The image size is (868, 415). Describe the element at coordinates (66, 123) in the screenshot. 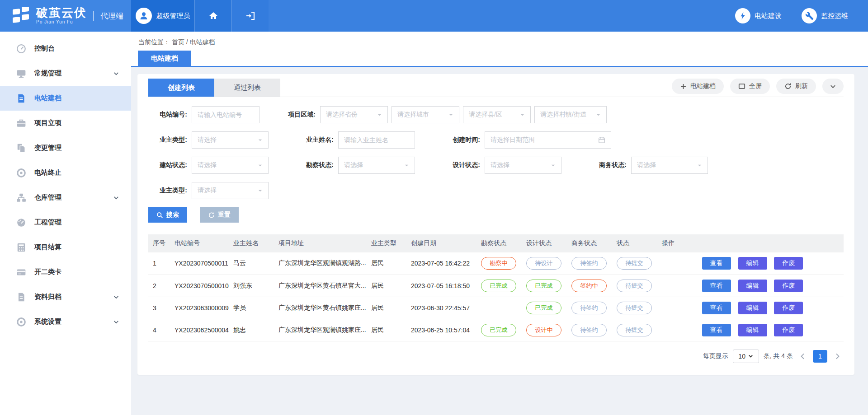

I see `sidebar-item-project-initiation: 项目立项` at that location.